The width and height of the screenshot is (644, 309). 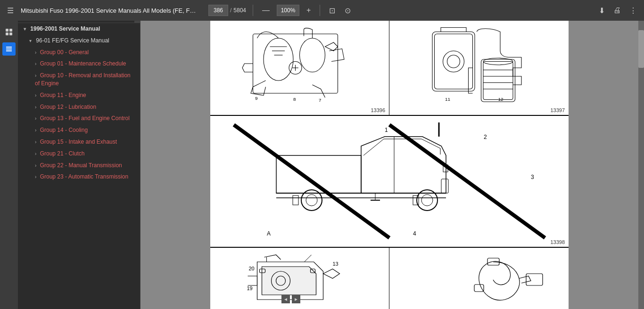 I want to click on sidebar-item-group01: › Group 01 - Maintenance Schedule, so click(x=79, y=64).